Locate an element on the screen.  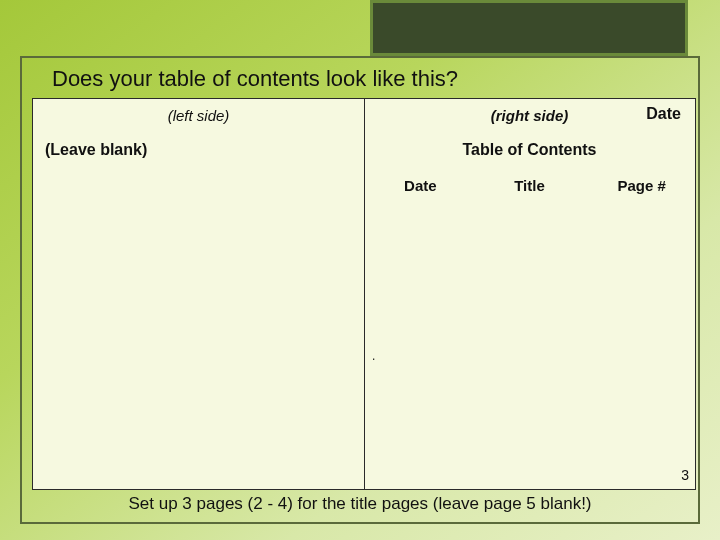
col-date-header: Date is located at coordinates (410, 186).